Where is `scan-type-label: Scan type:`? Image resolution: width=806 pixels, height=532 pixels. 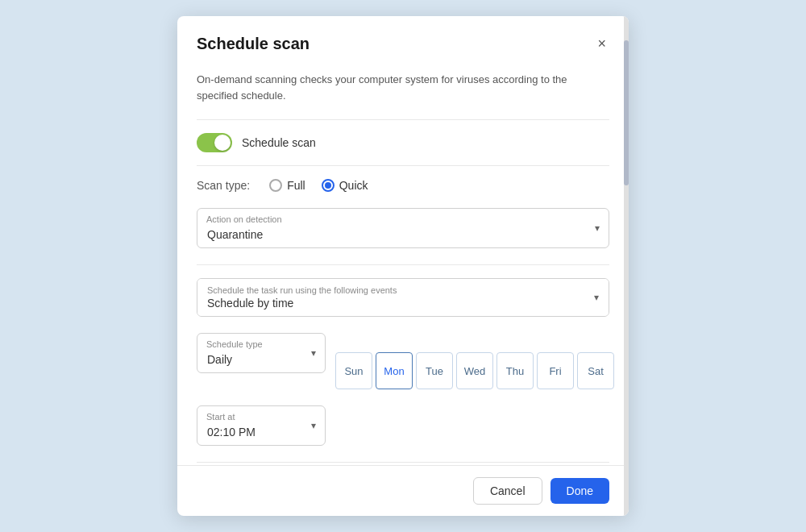 scan-type-label: Scan type: is located at coordinates (223, 185).